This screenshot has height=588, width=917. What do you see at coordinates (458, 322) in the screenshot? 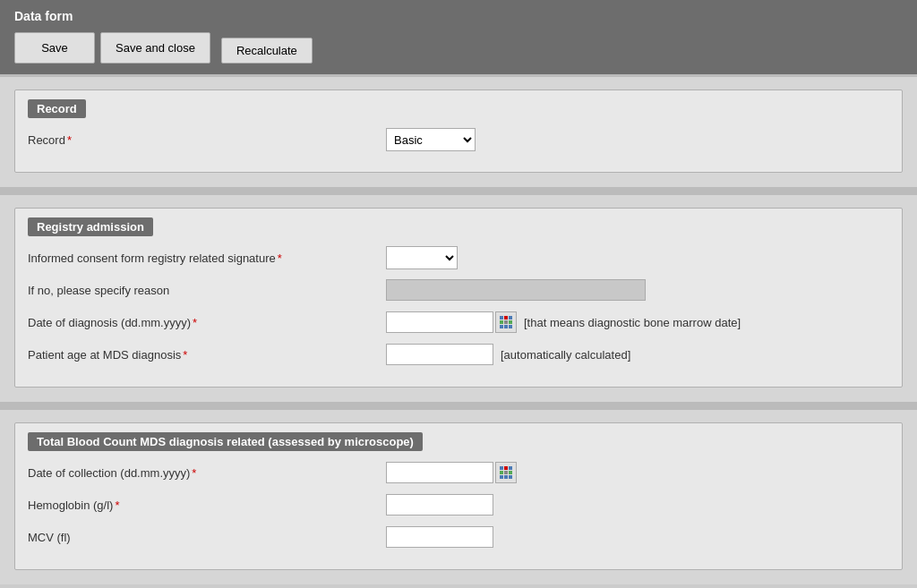
I see `date-diagnosis-row: Date of diagnosis (dd.mm.yyyy)* [that me…` at bounding box center [458, 322].